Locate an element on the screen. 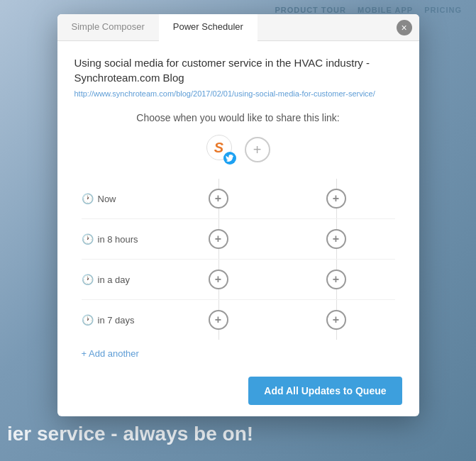  add-another-link: + Add another is located at coordinates (111, 353).